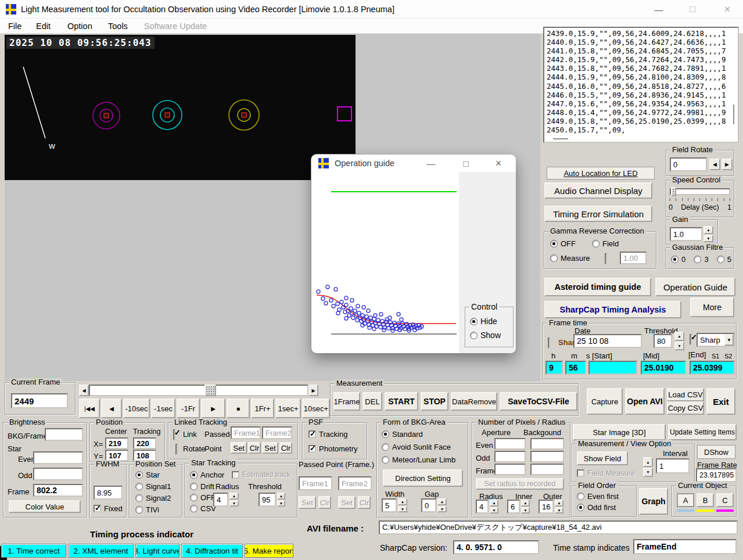  What do you see at coordinates (347, 502) in the screenshot?
I see `passed-set2-button: Set` at bounding box center [347, 502].